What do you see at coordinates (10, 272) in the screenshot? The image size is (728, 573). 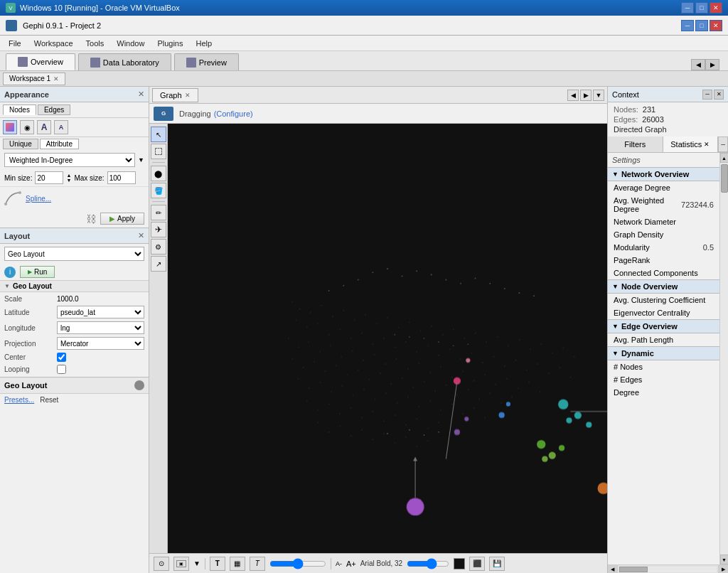 I see `info-icon: i` at bounding box center [10, 272].